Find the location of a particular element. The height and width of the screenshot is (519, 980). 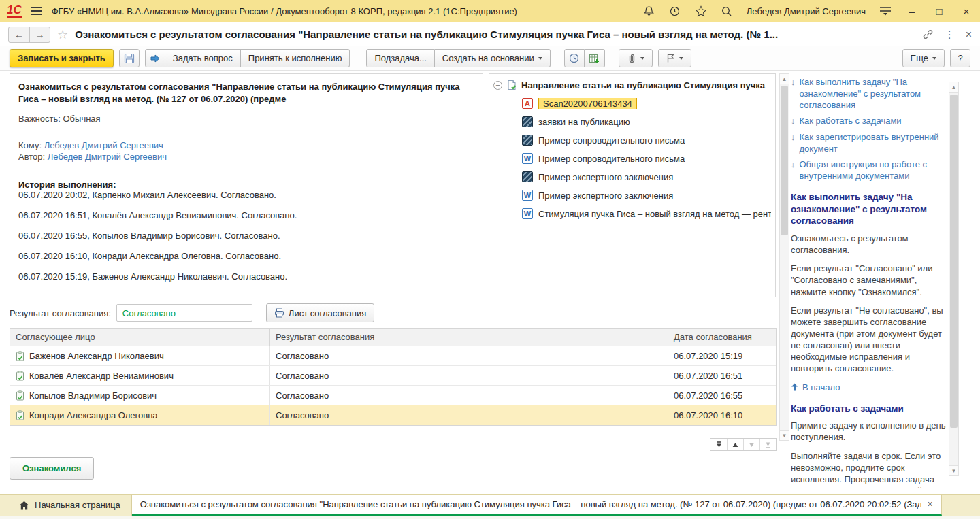

approval-result-row: Результат согласования: Согласовано Лист… is located at coordinates (192, 313).